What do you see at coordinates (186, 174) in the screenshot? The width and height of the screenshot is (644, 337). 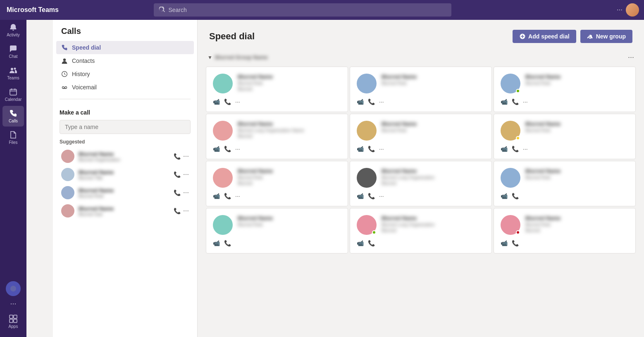 I see `suggestion-more-2: ⋯` at bounding box center [186, 174].